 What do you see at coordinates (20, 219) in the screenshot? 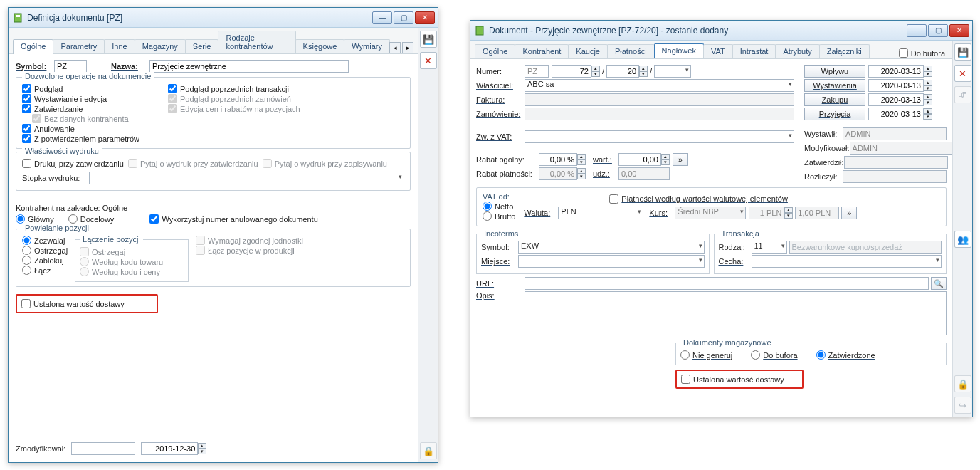
I see `radio-glowny` at bounding box center [20, 219].